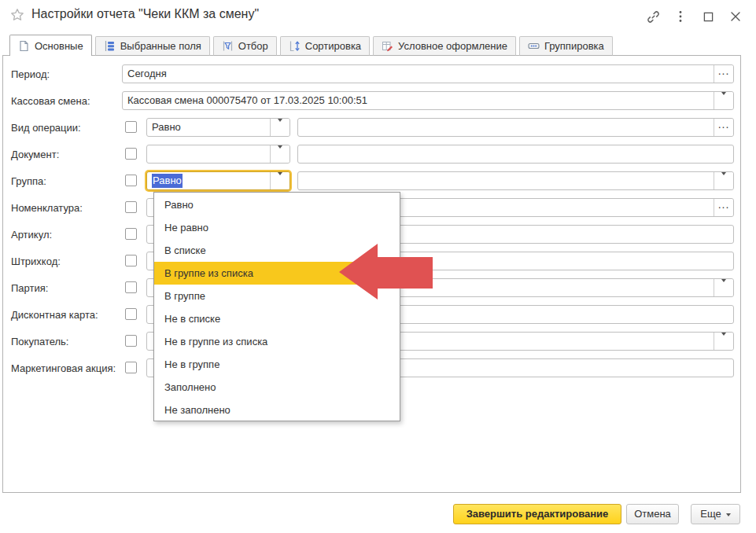  Describe the element at coordinates (444, 46) in the screenshot. I see `tab-conditional-formatting: Условное оформление` at that location.